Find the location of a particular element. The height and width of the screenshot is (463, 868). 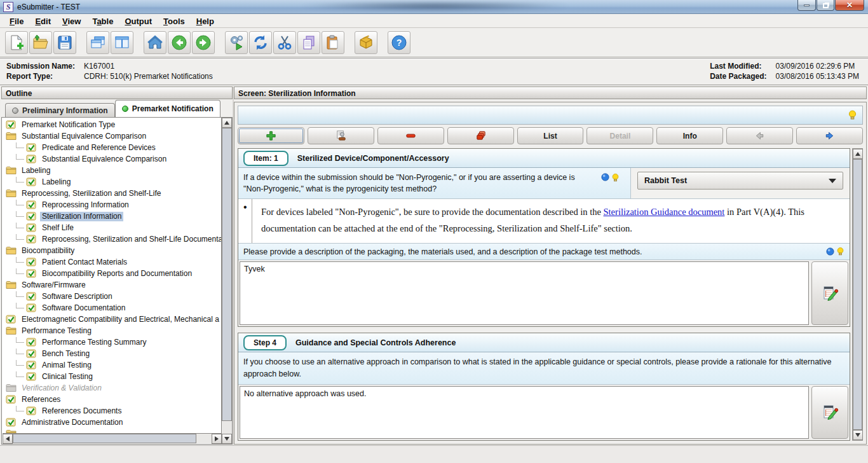

pyrogenicity-test-dropdown: Rabbit Test is located at coordinates (740, 181).